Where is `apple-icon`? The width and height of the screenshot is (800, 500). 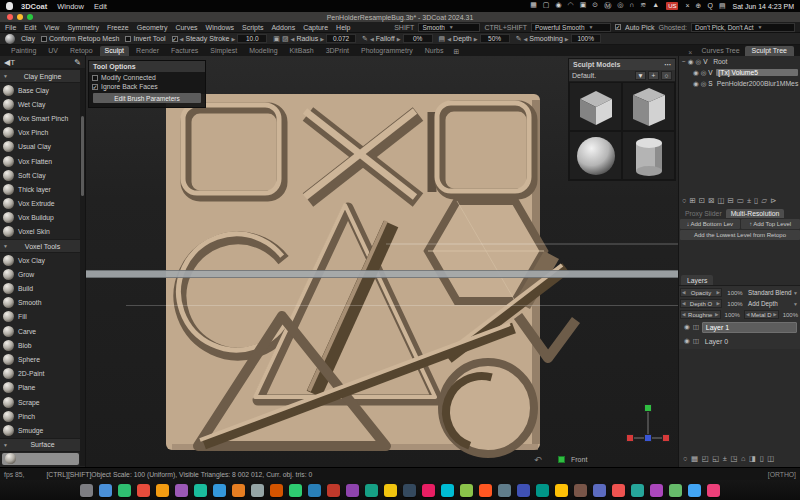
apple-icon is located at coordinates (10, 6).